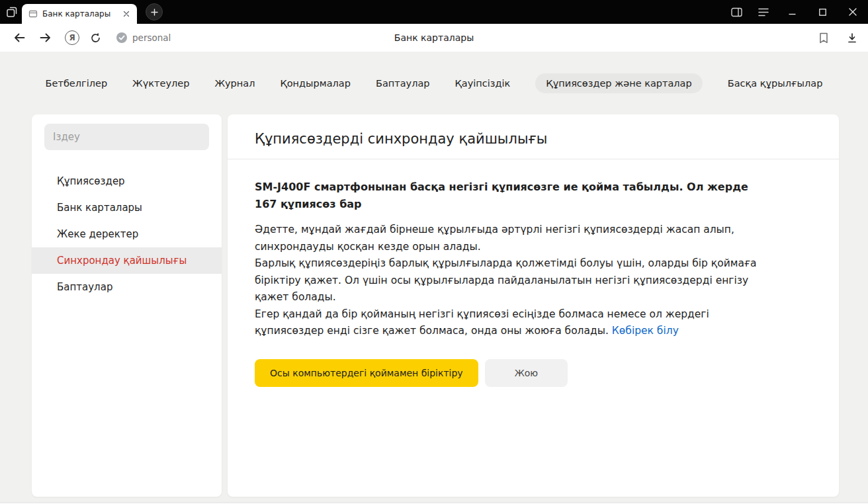  I want to click on new-tab-button, so click(154, 12).